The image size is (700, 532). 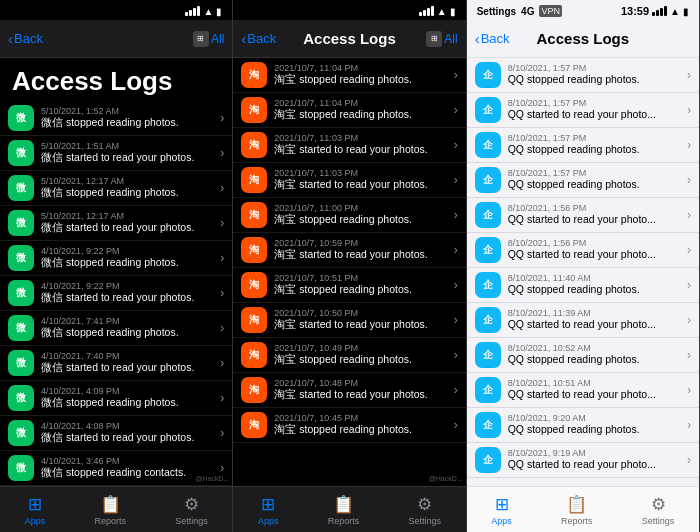 What do you see at coordinates (127, 118) in the screenshot?
I see `log-content: 5/10/2021, 1:52 AM 微信 stopped reading ph…` at bounding box center [127, 118].